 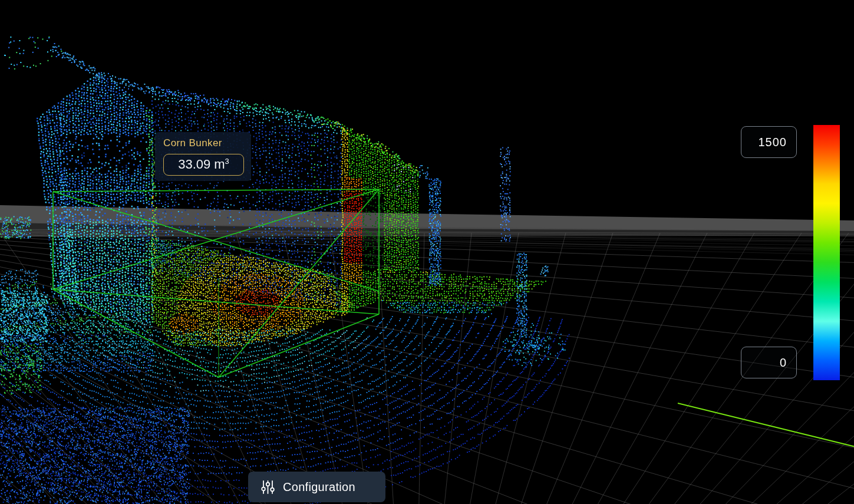 What do you see at coordinates (319, 487) in the screenshot?
I see `configuration-label: Configuration` at bounding box center [319, 487].